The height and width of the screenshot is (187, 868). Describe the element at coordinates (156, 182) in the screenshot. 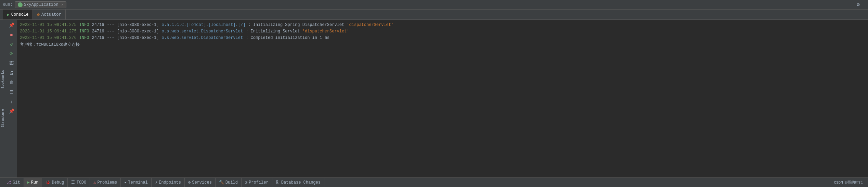

I see `endpoints-icon: ⚡` at that location.